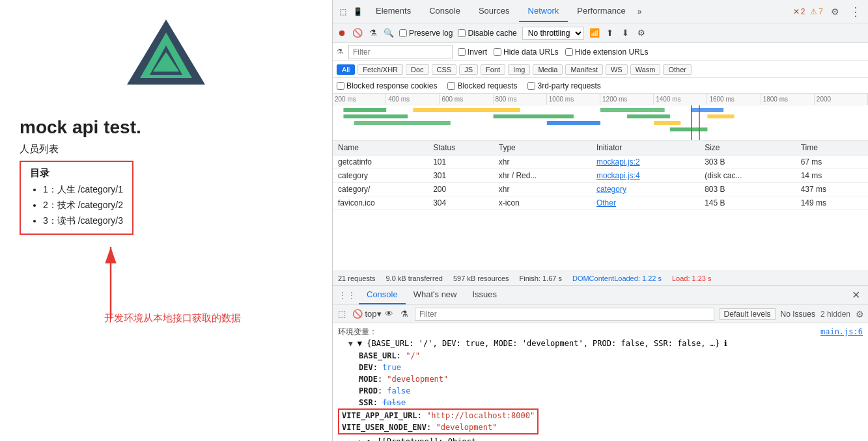 The width and height of the screenshot is (868, 441). Describe the element at coordinates (166, 150) in the screenshot. I see `people-list-label: 人员列表` at that location.